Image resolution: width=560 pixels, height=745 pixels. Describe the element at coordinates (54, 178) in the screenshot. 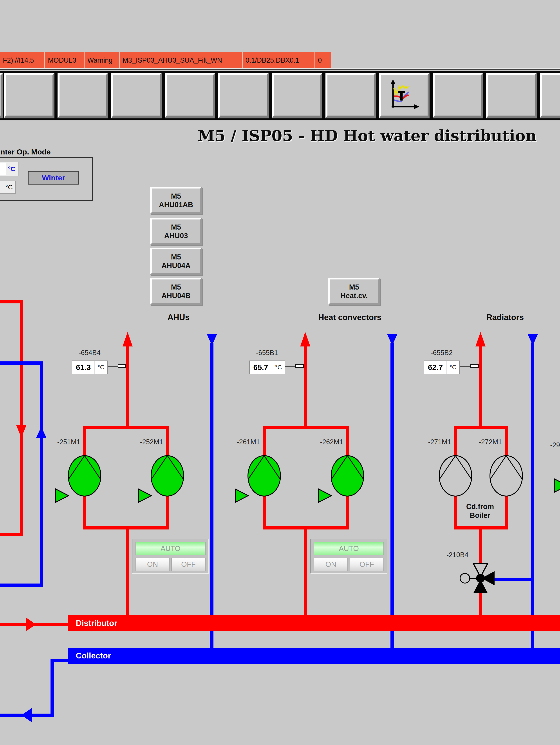

I see `winter-mode-button: Winter` at that location.